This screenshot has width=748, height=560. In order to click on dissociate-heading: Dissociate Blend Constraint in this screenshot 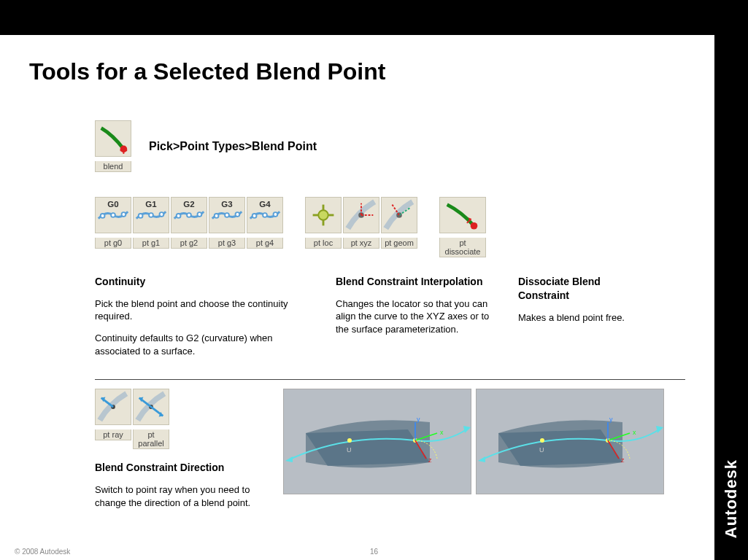, I will do `click(573, 289)`.